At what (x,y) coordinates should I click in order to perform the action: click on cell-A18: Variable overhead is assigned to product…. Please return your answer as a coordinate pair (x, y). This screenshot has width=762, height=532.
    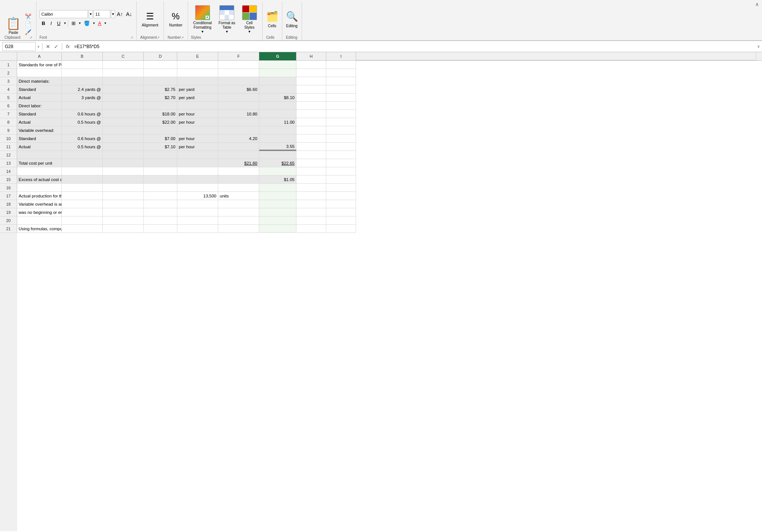
    Looking at the image, I should click on (39, 204).